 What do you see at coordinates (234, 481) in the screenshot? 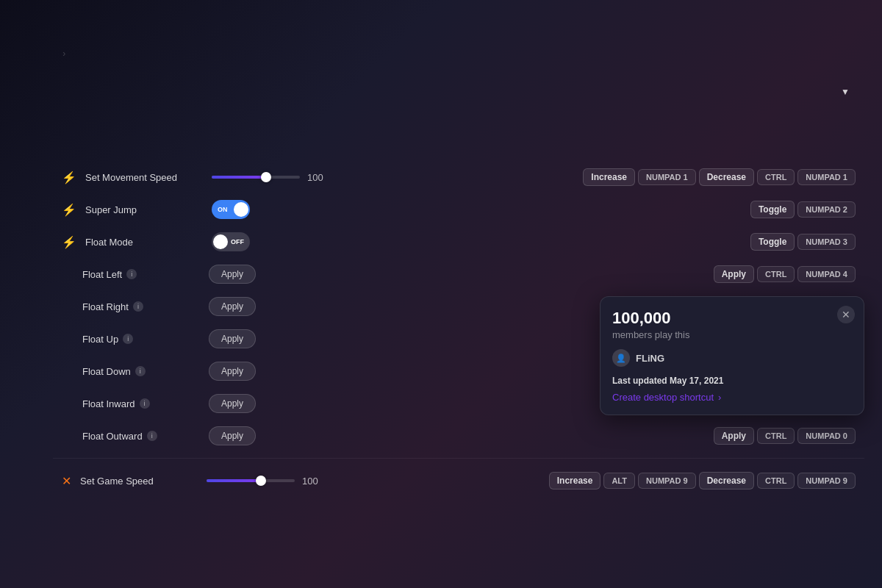
I see `slider-fill-speed` at bounding box center [234, 481].